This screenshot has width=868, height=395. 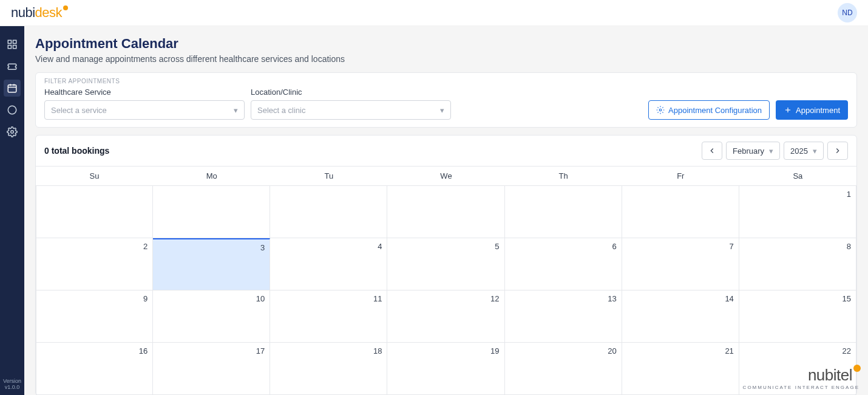 What do you see at coordinates (798, 264) in the screenshot?
I see `calendar-cell: 8` at bounding box center [798, 264].